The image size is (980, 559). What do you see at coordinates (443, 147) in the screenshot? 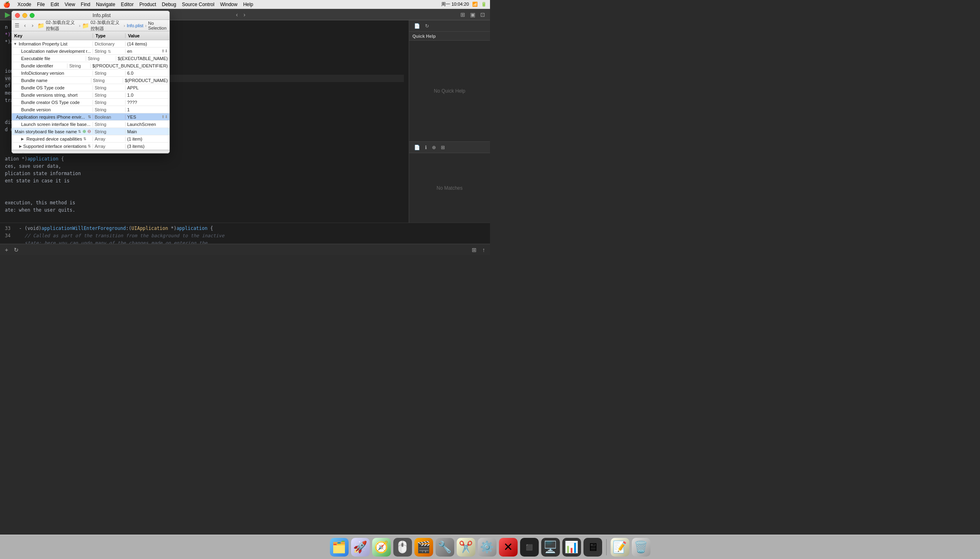
I see `bottom-grid-btn: ⊞` at bounding box center [443, 147].